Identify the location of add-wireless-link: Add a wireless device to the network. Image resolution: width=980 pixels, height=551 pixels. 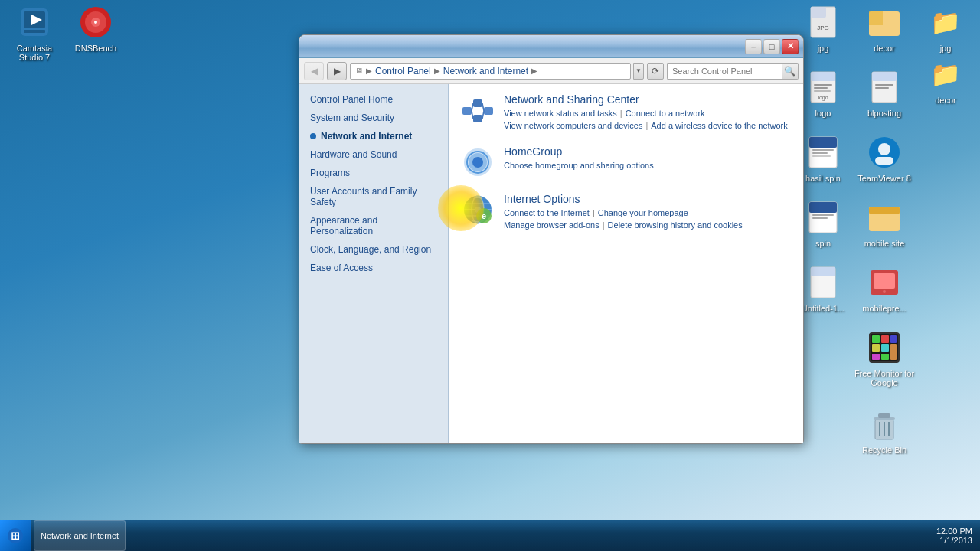
(720, 126).